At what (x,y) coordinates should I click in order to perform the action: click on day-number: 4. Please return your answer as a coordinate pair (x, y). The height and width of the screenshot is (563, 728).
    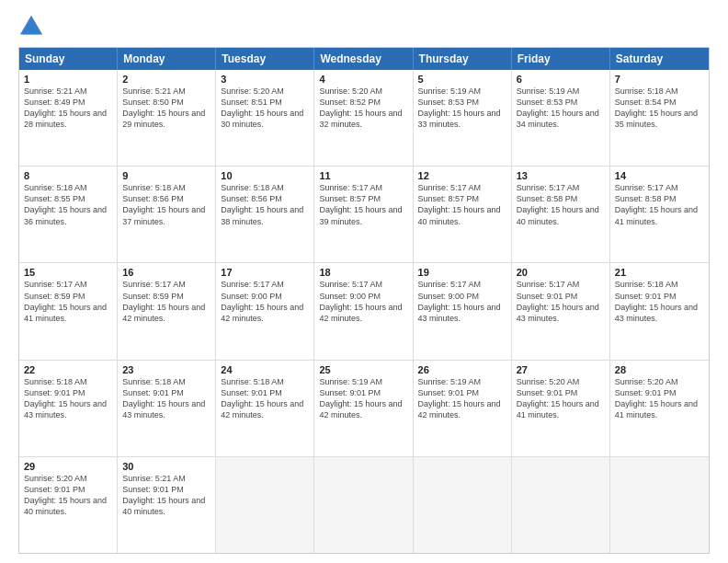
    Looking at the image, I should click on (363, 79).